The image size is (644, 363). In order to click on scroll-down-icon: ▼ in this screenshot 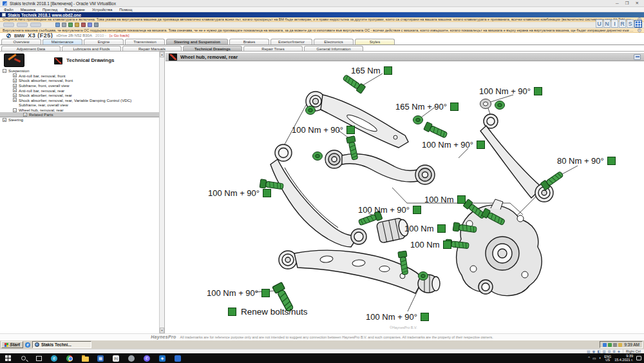, I will do `click(162, 330)`.